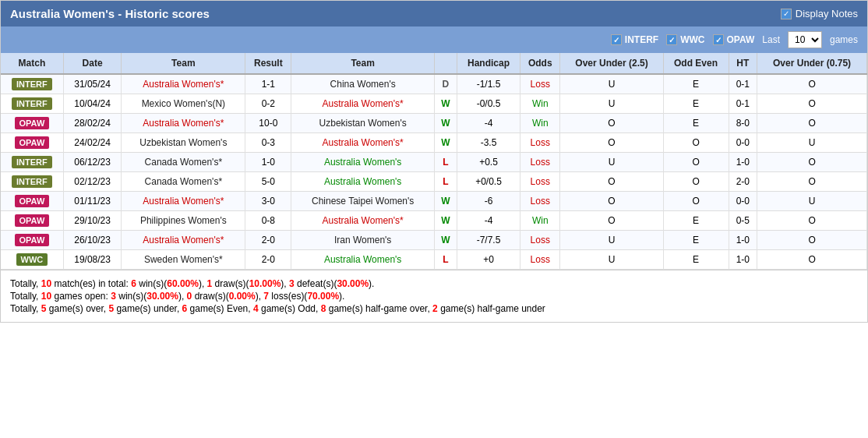 The height and width of the screenshot is (438, 868). What do you see at coordinates (734, 40) in the screenshot?
I see `filter-opaw: ✓ OPAW` at bounding box center [734, 40].